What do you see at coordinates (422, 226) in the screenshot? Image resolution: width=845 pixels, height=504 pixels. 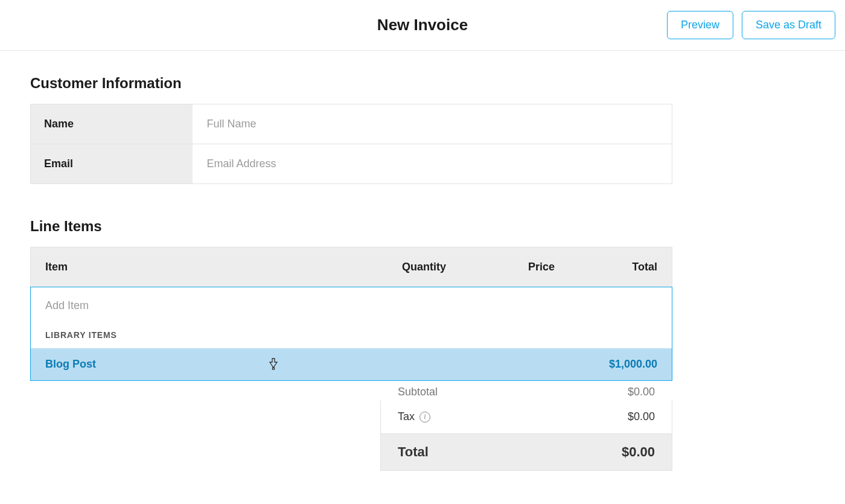 I see `line-items-section-title: Line Items` at bounding box center [422, 226].